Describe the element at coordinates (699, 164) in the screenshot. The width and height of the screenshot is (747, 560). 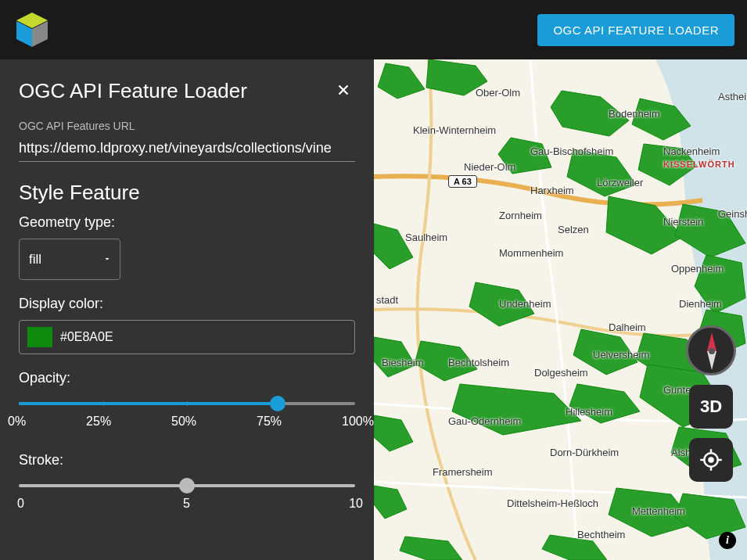
I see `place-label: KISSELWÖRTH` at that location.